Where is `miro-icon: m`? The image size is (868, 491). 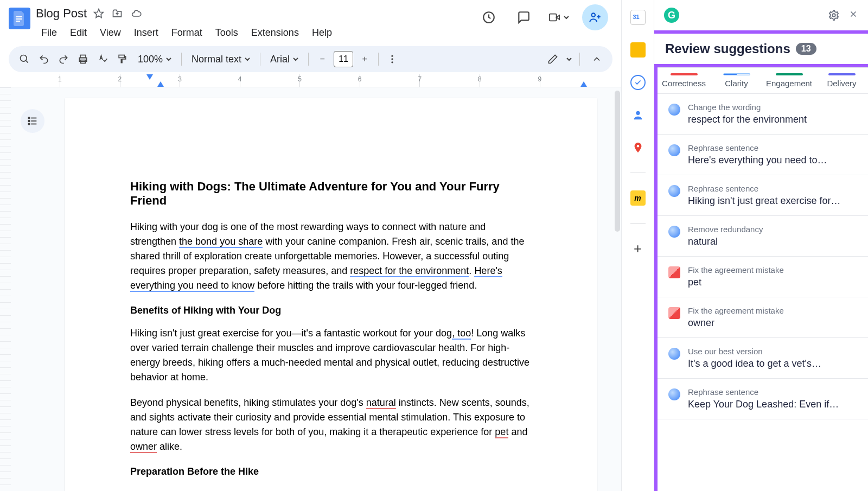
miro-icon: m is located at coordinates (638, 198).